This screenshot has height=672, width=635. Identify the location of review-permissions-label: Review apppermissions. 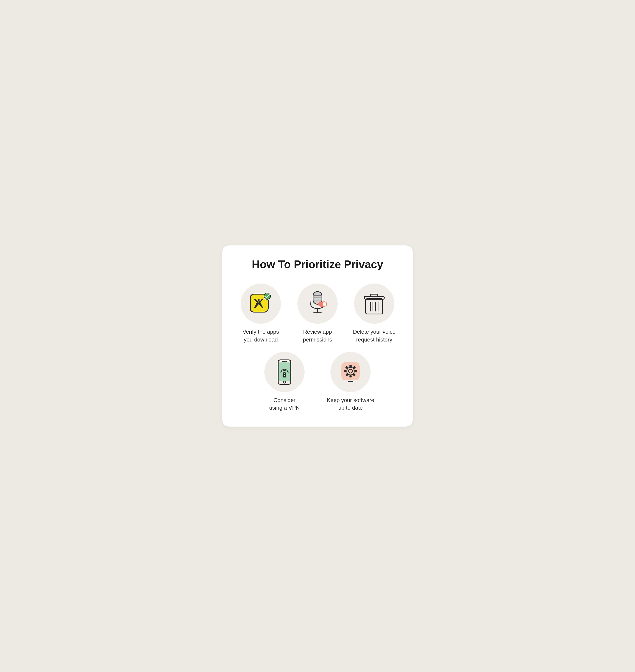
(318, 336).